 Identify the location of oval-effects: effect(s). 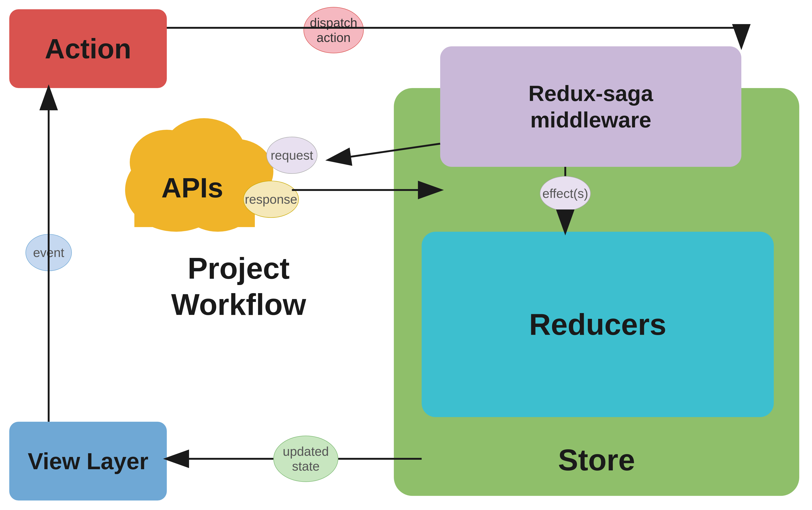
(565, 194).